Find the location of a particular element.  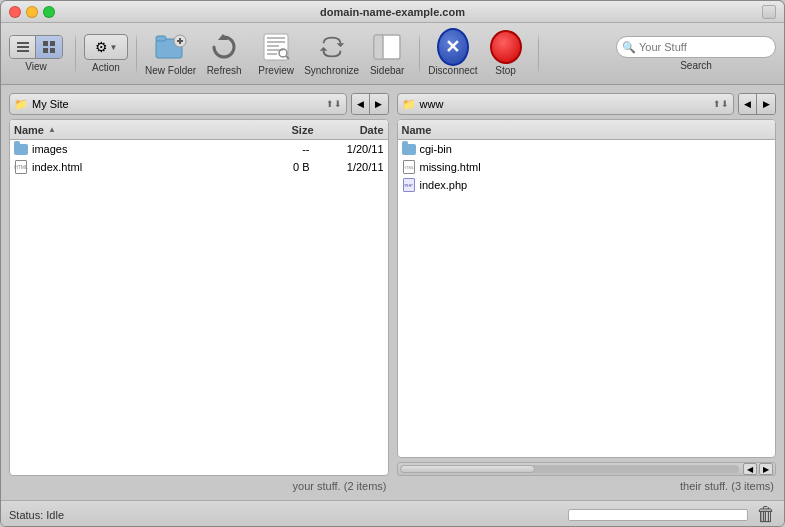

traffic-lights is located at coordinates (32, 12).